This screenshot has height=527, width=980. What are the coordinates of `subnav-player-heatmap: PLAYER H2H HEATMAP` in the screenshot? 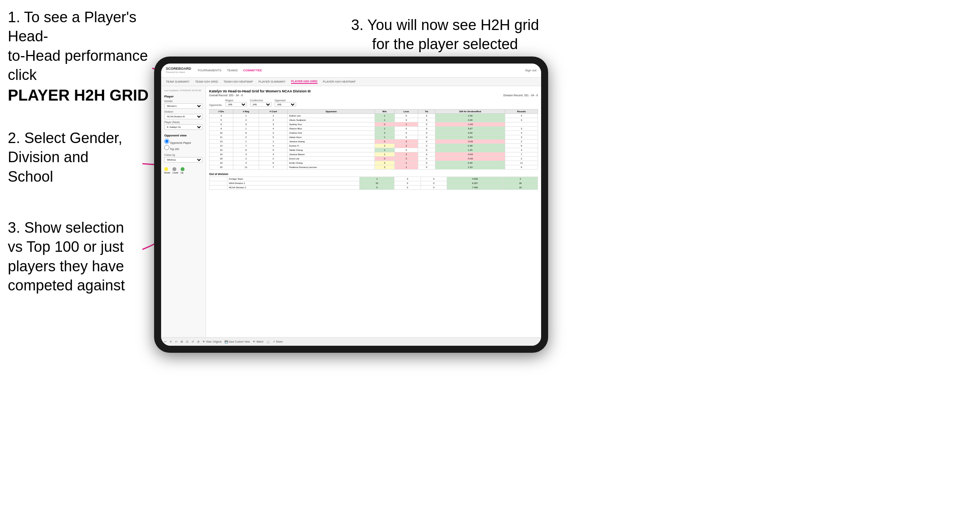 It's located at (339, 82).